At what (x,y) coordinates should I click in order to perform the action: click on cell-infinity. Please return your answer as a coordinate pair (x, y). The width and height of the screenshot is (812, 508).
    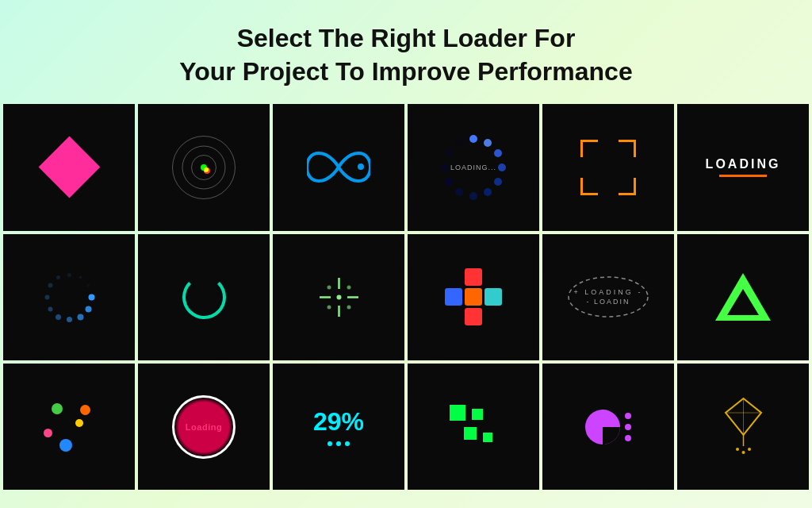
    Looking at the image, I should click on (339, 167).